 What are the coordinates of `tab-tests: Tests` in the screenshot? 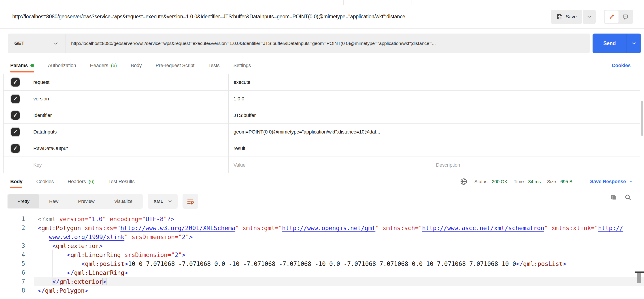 It's located at (214, 66).